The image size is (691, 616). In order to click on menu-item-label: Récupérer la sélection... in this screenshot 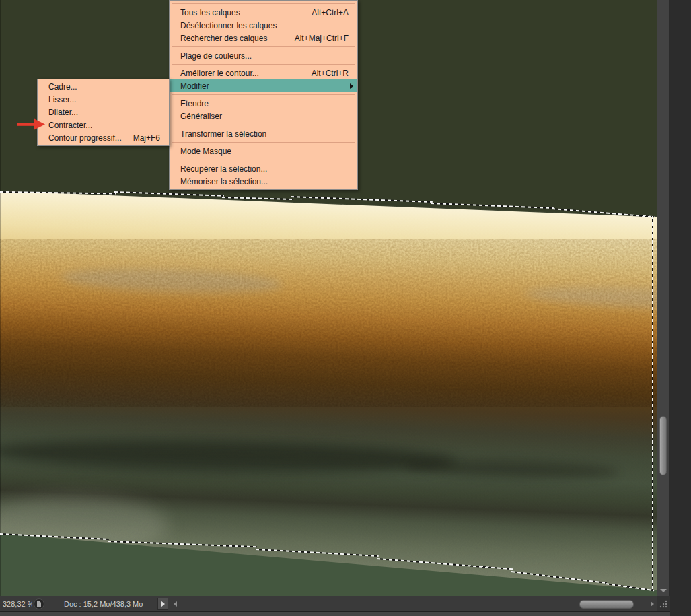, I will do `click(264, 169)`.